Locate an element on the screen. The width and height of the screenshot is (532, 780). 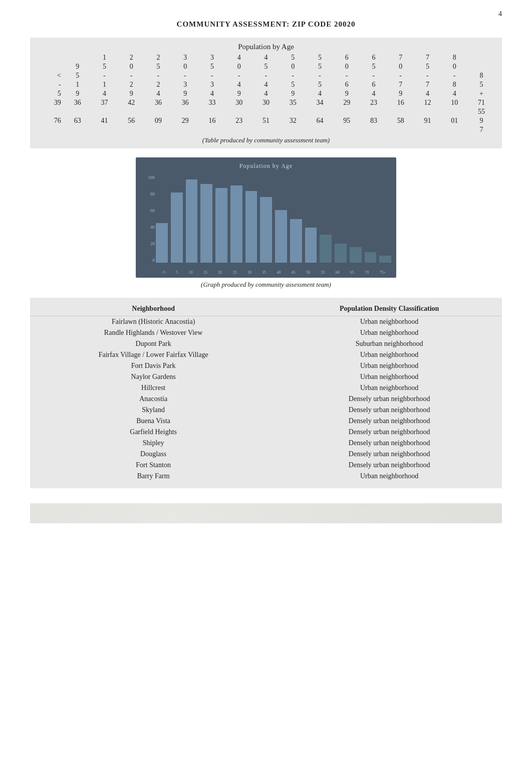
table-row: Fort StantonDensely urban neighborhood is located at coordinates (266, 465).